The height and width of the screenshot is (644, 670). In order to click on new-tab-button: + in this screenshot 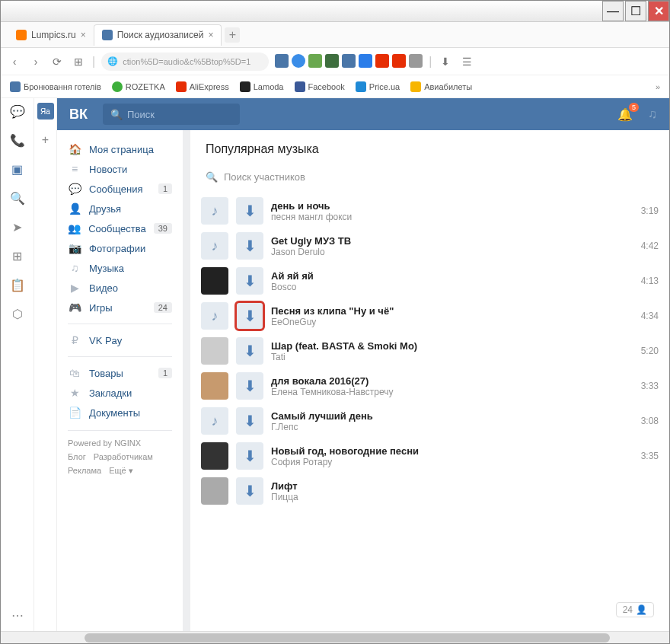, I will do `click(232, 35)`.